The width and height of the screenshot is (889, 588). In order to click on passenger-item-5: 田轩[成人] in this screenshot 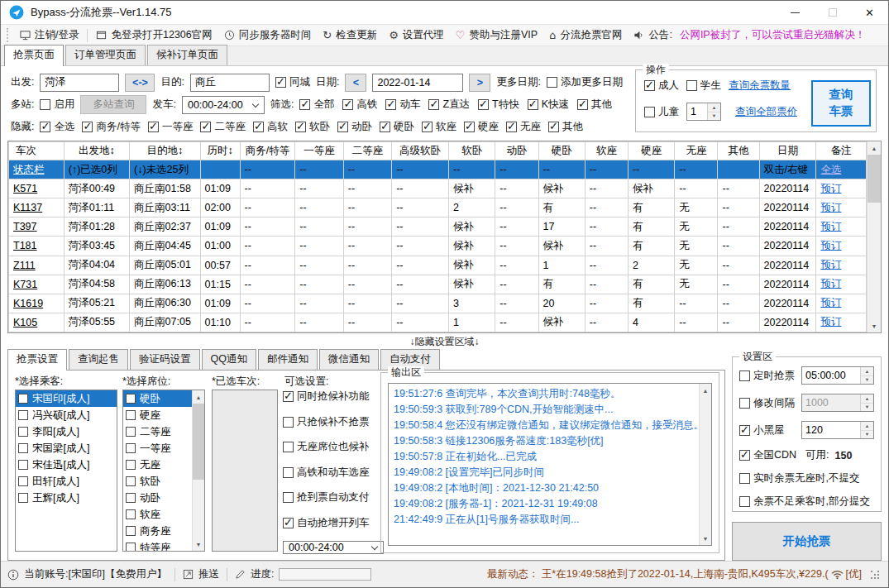, I will do `click(66, 481)`.